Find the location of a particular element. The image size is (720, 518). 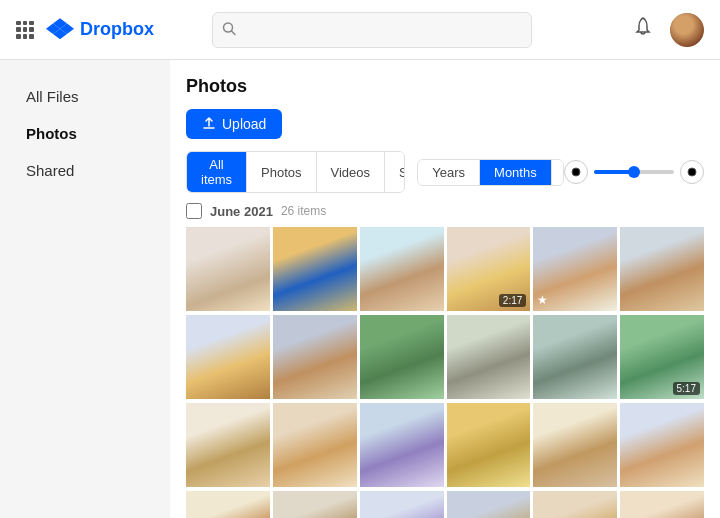

zoom-out-button is located at coordinates (576, 172).